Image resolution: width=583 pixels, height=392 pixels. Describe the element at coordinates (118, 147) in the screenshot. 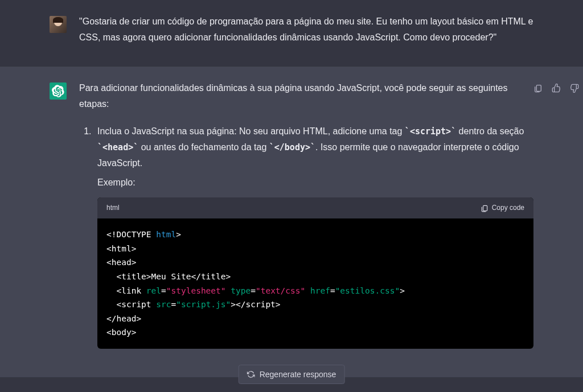

I see `inline-code-head: `<head>`` at that location.